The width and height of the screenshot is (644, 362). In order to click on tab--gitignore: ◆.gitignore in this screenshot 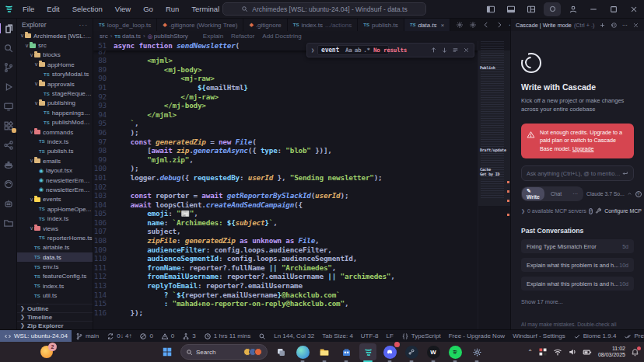, I will do `click(265, 25)`.